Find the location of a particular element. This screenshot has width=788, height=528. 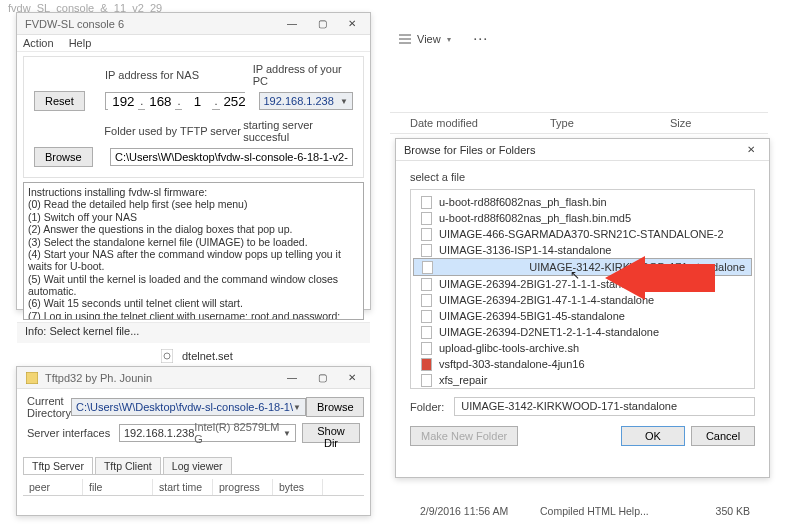

dialog-title: Browse for Files or Folders is located at coordinates (470, 150).